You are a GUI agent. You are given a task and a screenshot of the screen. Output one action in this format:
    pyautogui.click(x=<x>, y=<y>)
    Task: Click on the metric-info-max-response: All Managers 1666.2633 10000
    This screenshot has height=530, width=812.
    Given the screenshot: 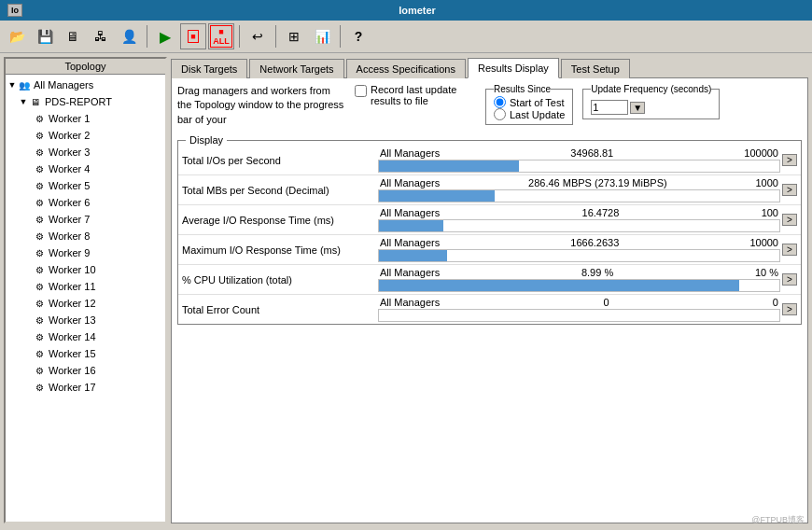 What is the action you would take?
    pyautogui.click(x=579, y=243)
    